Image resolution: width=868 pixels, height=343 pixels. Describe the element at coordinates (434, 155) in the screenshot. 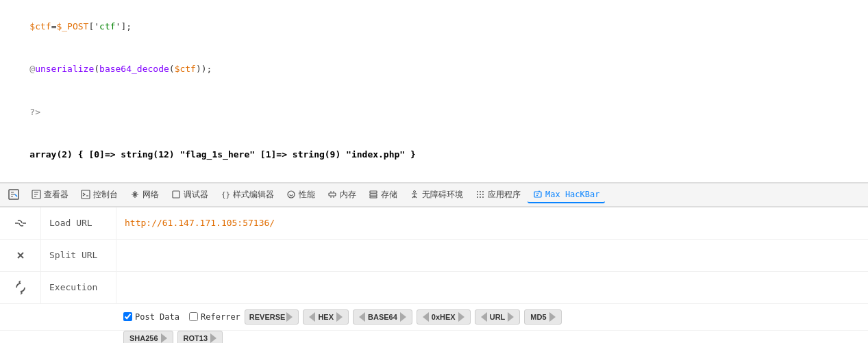

I see `code-line-4: array(2) { [0]=> string(12) "flag_1s_her…` at that location.